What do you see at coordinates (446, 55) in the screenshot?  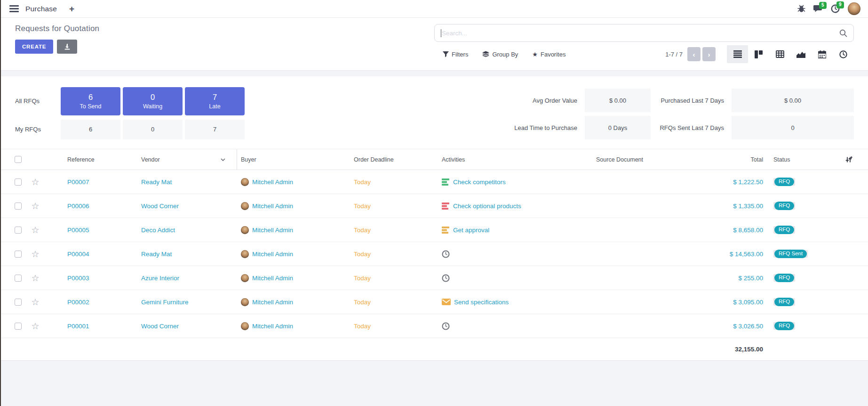 I see `filter-funnel-icon` at bounding box center [446, 55].